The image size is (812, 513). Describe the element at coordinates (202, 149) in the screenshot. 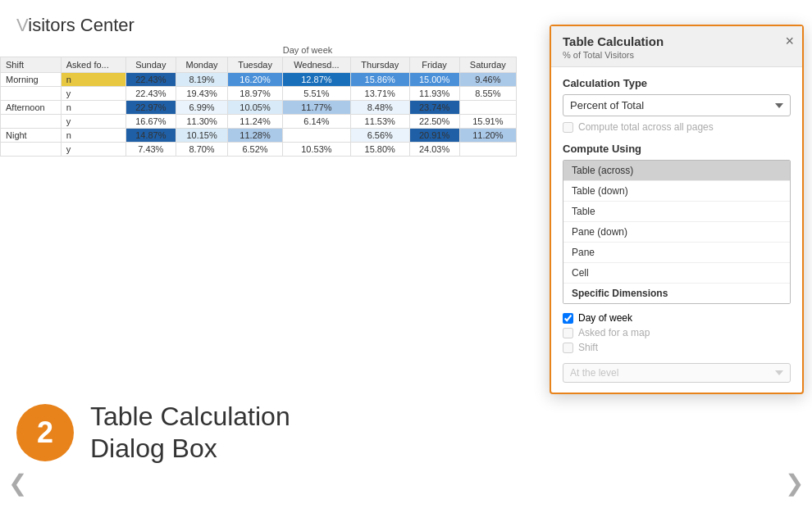

I see `cell: 8.70%` at that location.